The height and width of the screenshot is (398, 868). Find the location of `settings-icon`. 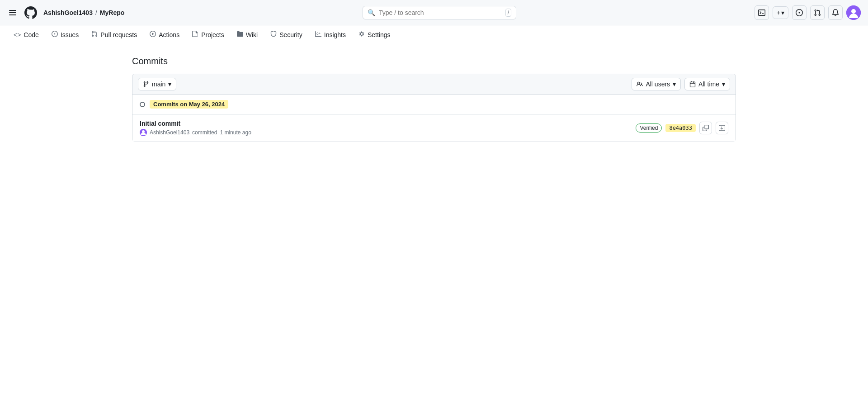

settings-icon is located at coordinates (362, 34).